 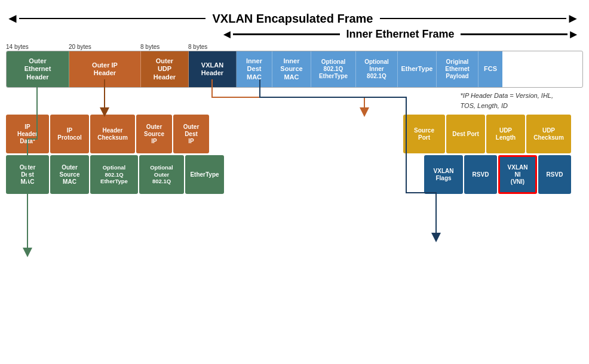 I want to click on size-20: 20 bytes, so click(x=105, y=47).